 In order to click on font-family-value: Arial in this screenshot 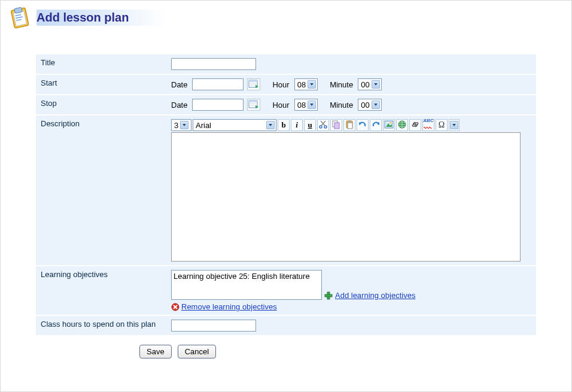, I will do `click(203, 126)`.